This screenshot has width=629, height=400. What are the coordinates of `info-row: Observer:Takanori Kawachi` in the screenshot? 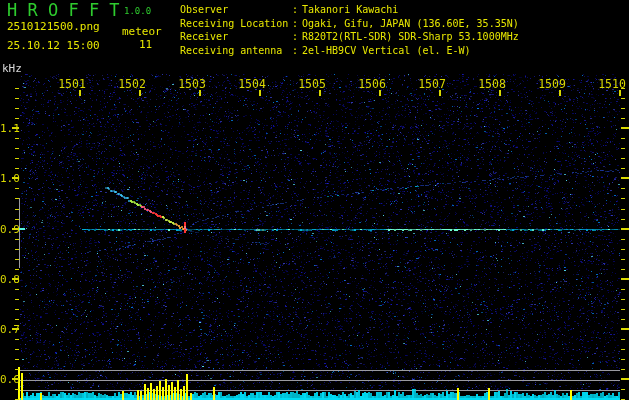 It's located at (350, 10).